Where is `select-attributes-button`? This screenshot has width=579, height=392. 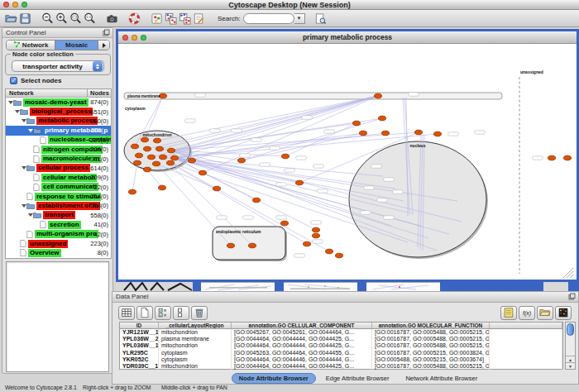
select-attributes-button is located at coordinates (163, 313).